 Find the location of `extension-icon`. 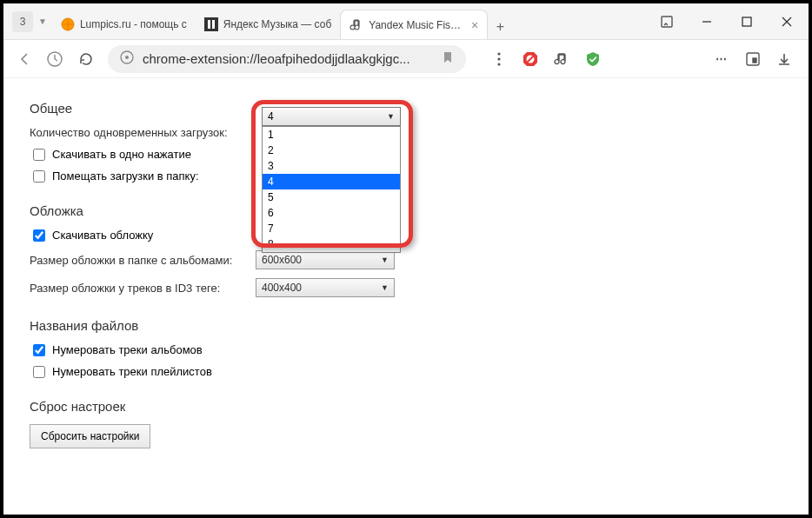

extension-icon is located at coordinates (127, 59).